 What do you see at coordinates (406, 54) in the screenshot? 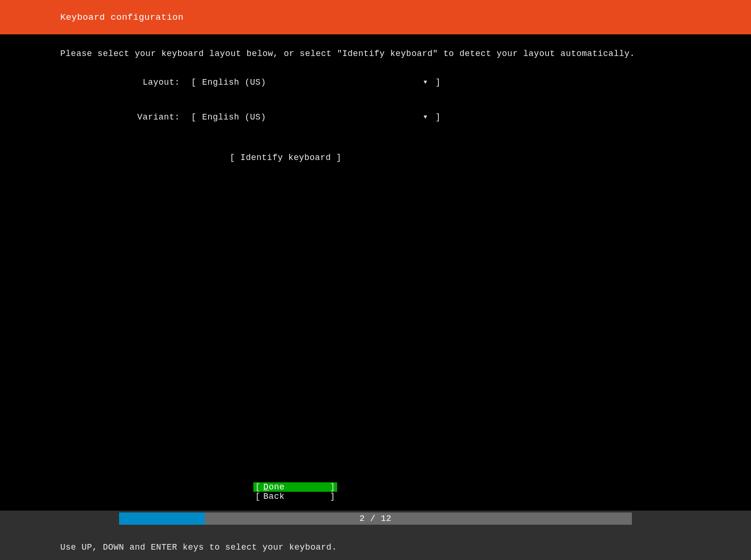
I see `instruction-text: Please select your keyboard layout below…` at bounding box center [406, 54].